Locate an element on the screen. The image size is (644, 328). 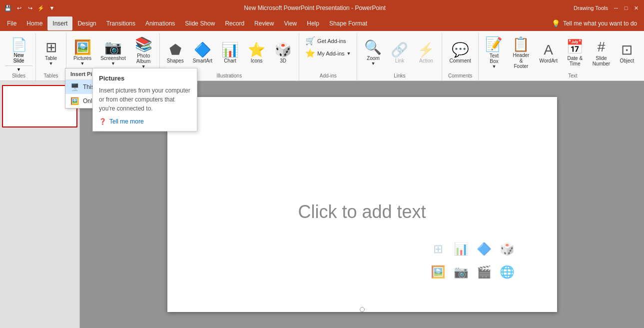
slide-number-icon: # is located at coordinates (602, 47).